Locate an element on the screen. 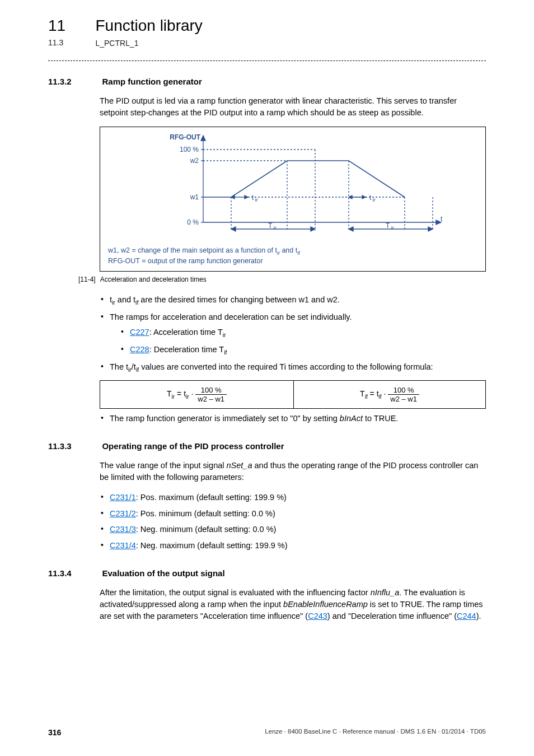 Image resolution: width=534 pixels, height=756 pixels. body-paragraph: After the limitation, the output signal … is located at coordinates (293, 605).